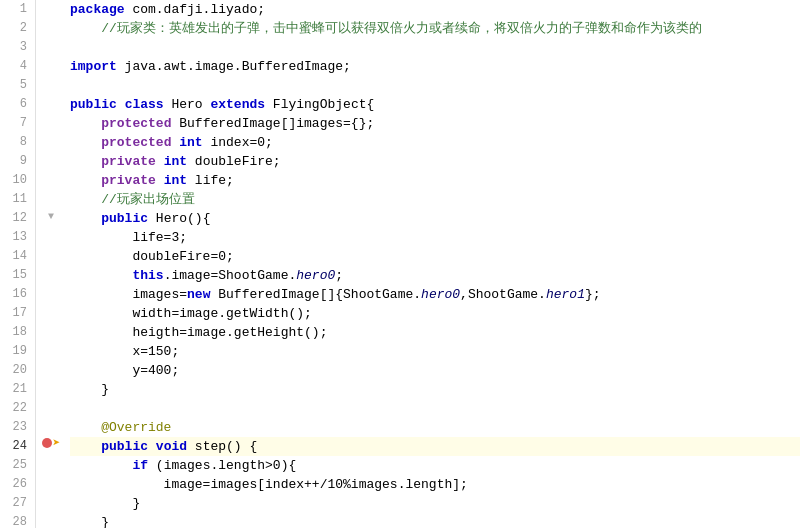 This screenshot has height=528, width=800. Describe the element at coordinates (51, 216) in the screenshot. I see `gutter-12: ▼` at that location.